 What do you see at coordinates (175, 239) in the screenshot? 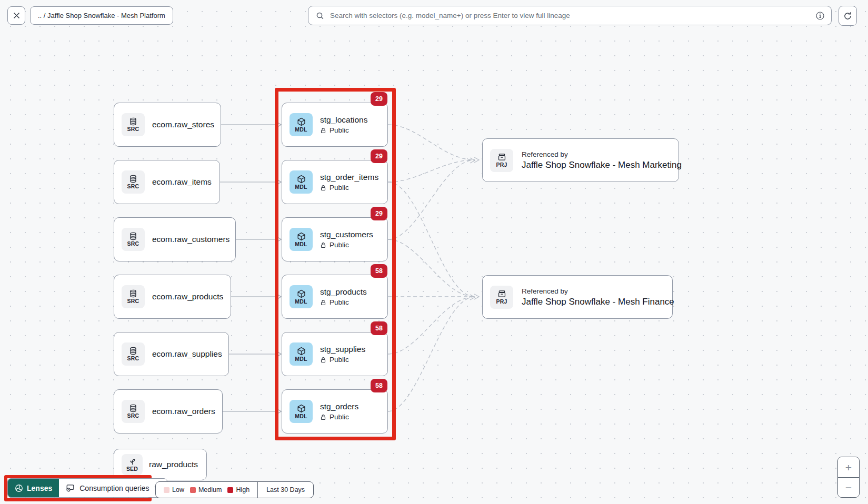
I see `source-node: SRC ecom.raw_customers` at bounding box center [175, 239].